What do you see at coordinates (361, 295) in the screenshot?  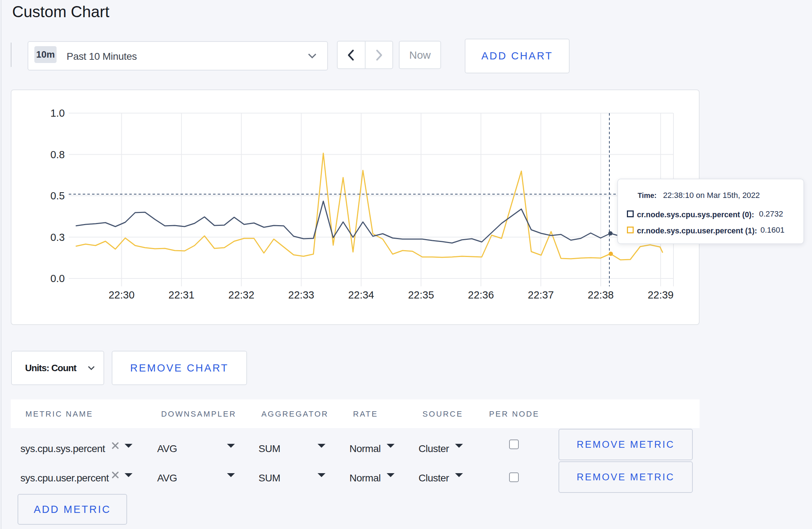 I see `svg-text: 22:34` at bounding box center [361, 295].